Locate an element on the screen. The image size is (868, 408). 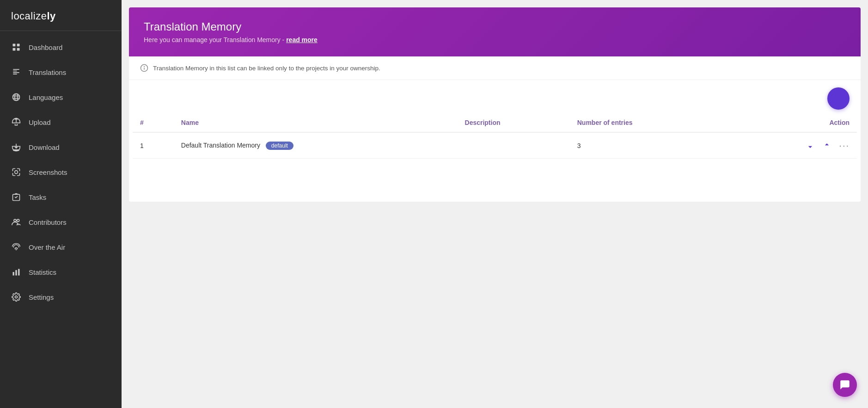
tasks-icon is located at coordinates (16, 197).